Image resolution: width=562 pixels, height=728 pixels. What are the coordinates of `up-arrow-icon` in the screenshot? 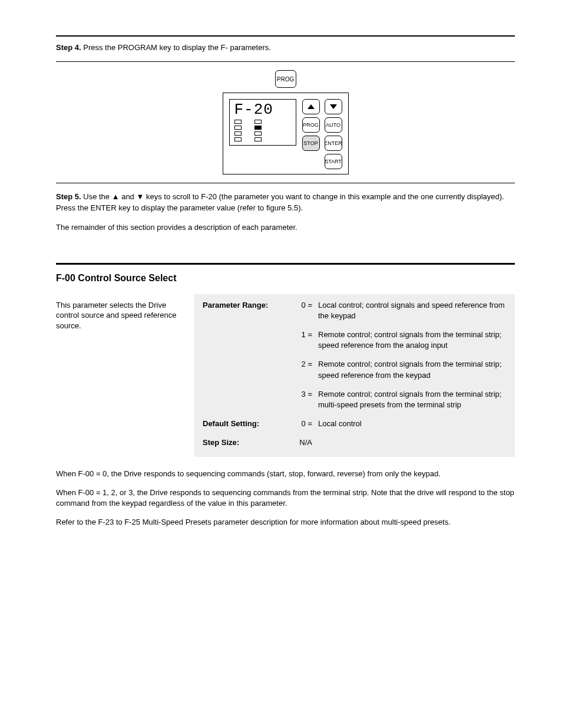 It's located at (311, 107).